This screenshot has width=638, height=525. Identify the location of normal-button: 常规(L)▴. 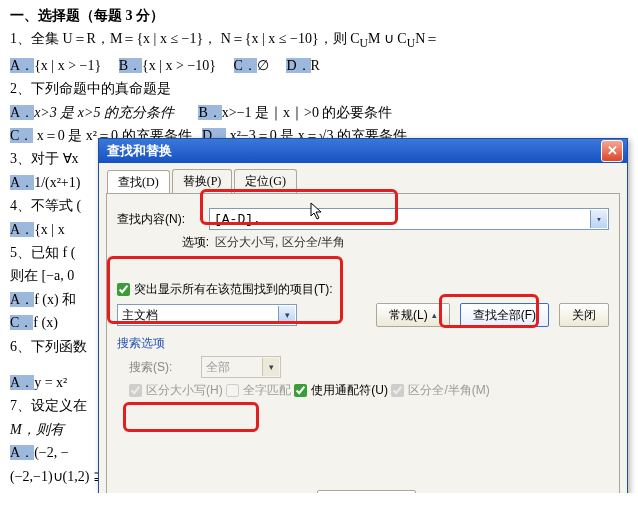
(413, 315).